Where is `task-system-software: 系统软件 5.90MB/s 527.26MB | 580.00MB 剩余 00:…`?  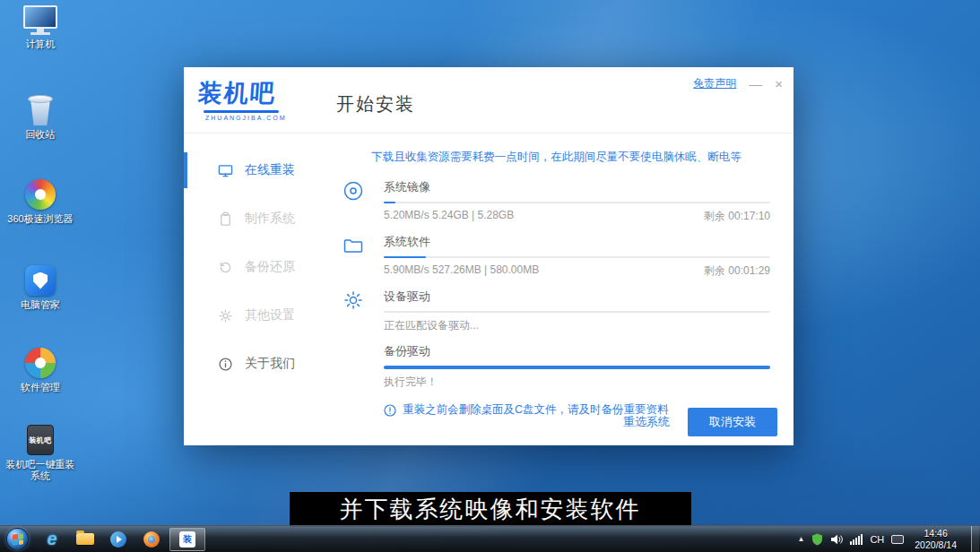
task-system-software: 系统软件 5.90MB/s 527.26MB | 580.00MB 剩余 00:… is located at coordinates (556, 256).